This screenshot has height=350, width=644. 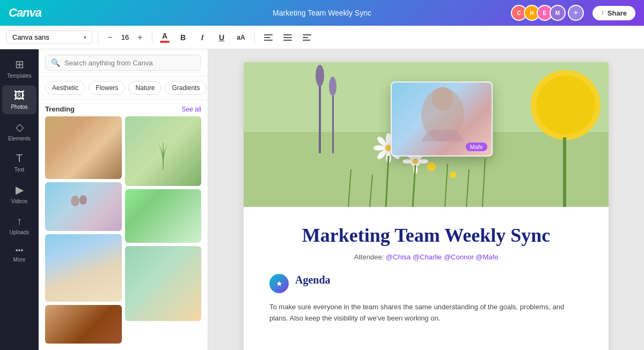 I want to click on photo-item-extra1, so click(x=84, y=324).